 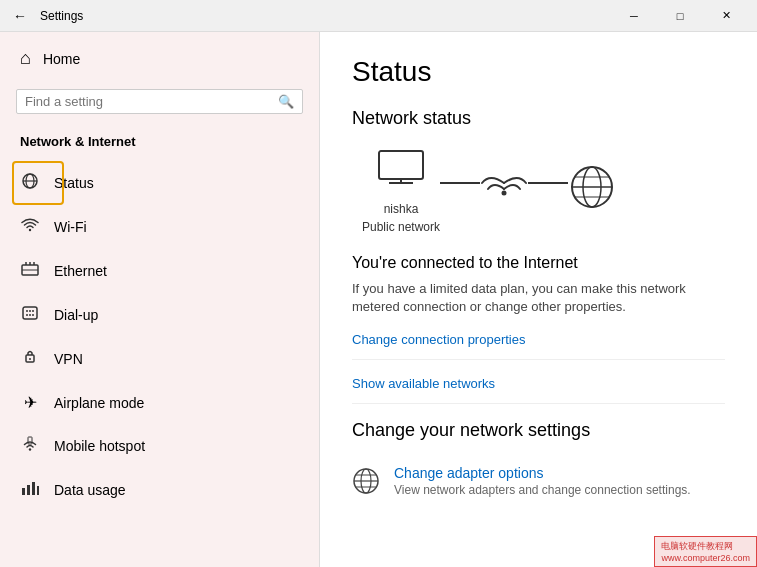 What do you see at coordinates (30, 402) in the screenshot?
I see `airplane-icon: ✈` at bounding box center [30, 402].